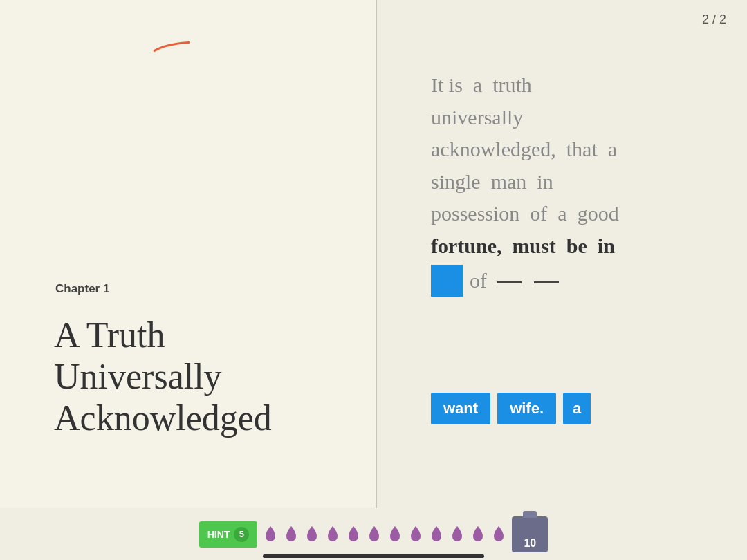 The image size is (747, 560). Describe the element at coordinates (163, 376) in the screenshot. I see `chapter-title: A Truth Universally Acknowledged` at that location.